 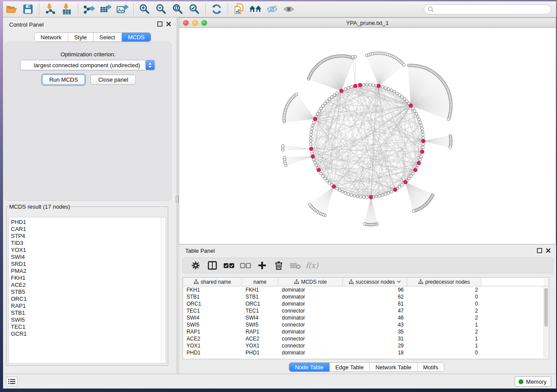 What do you see at coordinates (311, 282) in the screenshot?
I see `column-header-mcds-role: MCDS role` at bounding box center [311, 282].